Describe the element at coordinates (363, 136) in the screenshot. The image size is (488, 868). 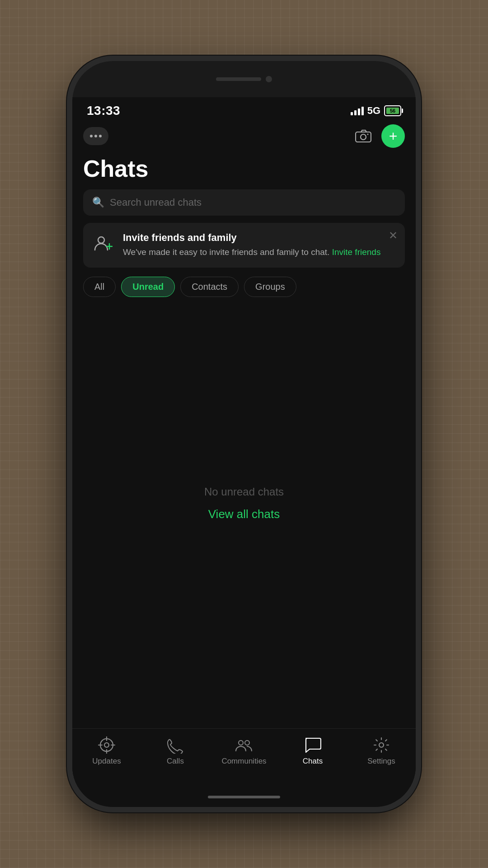
I see `camera-icon` at that location.